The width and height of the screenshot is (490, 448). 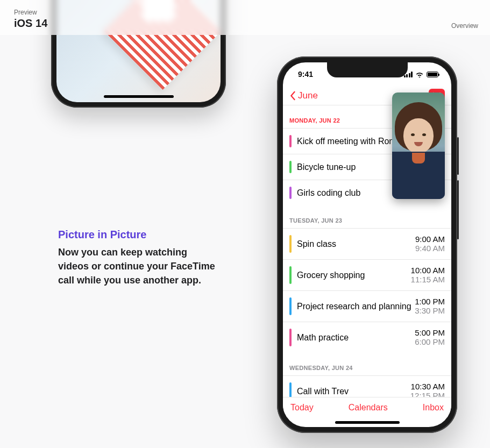 I want to click on preview-label: Preview, so click(x=31, y=12).